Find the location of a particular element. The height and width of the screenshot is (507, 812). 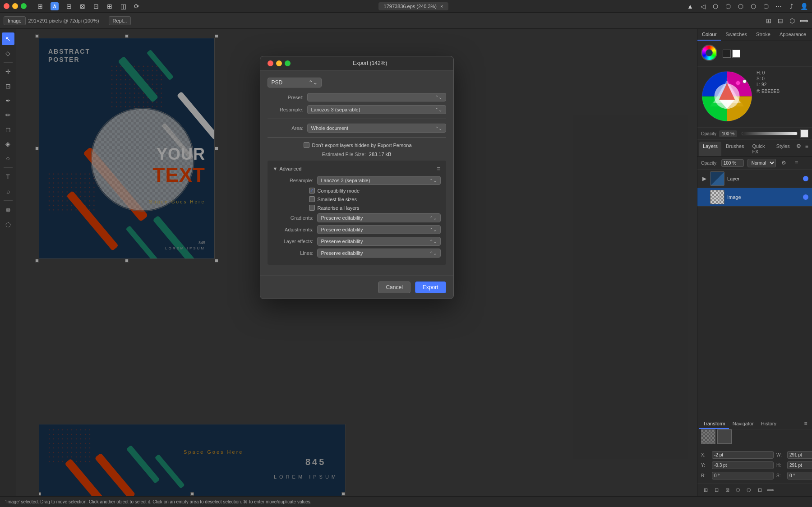

tab-swatches: Swatches is located at coordinates (736, 35).